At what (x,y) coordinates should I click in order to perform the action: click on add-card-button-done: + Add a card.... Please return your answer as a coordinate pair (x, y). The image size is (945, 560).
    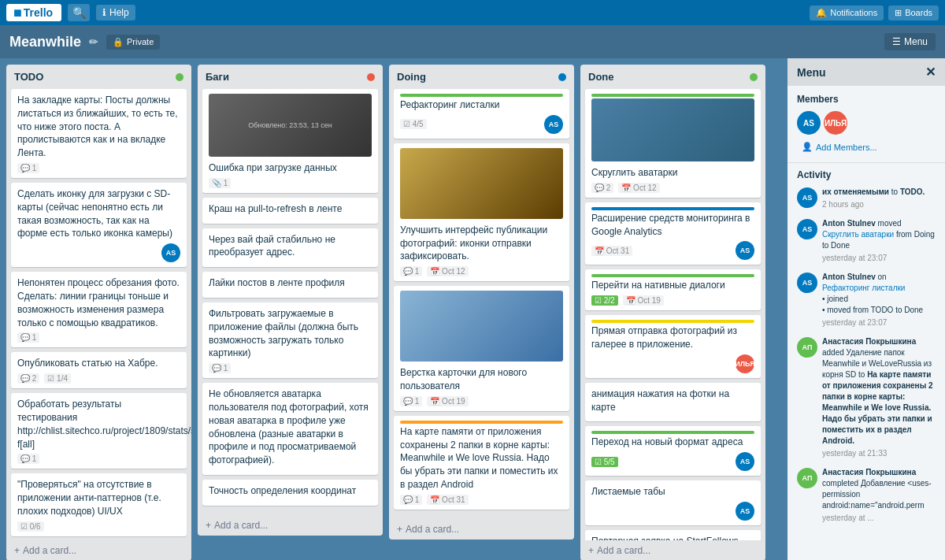
    Looking at the image, I should click on (673, 550).